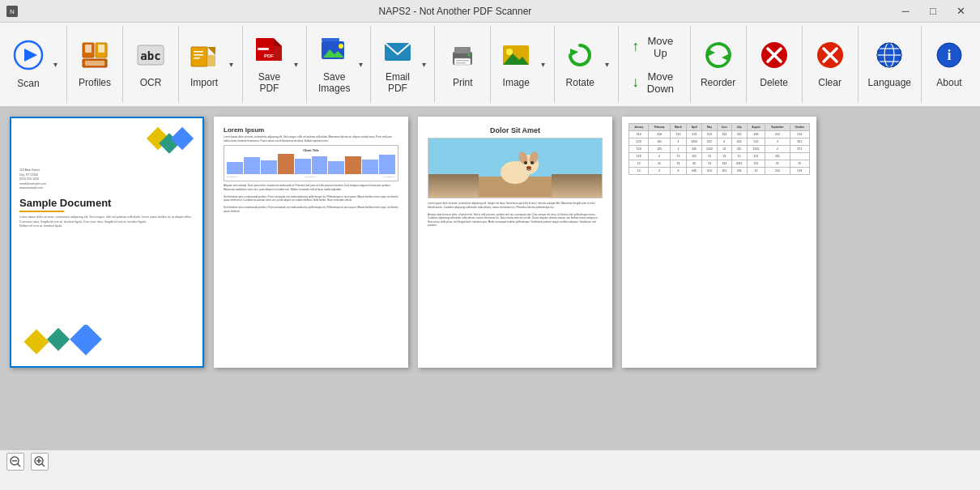 This screenshot has width=980, height=490. What do you see at coordinates (678, 149) in the screenshot?
I see `table-cell: 1` at bounding box center [678, 149].